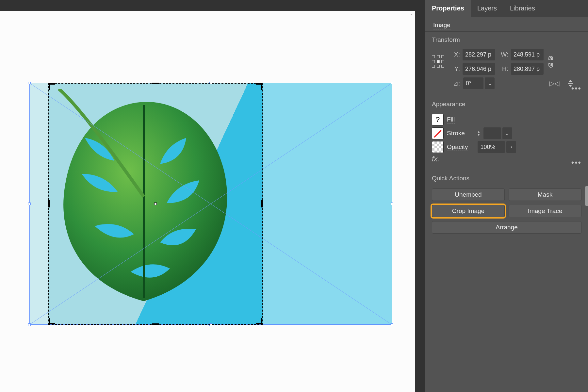 This screenshot has width=588, height=392. What do you see at coordinates (259, 87) in the screenshot?
I see `crop-handle-tr` at bounding box center [259, 87].